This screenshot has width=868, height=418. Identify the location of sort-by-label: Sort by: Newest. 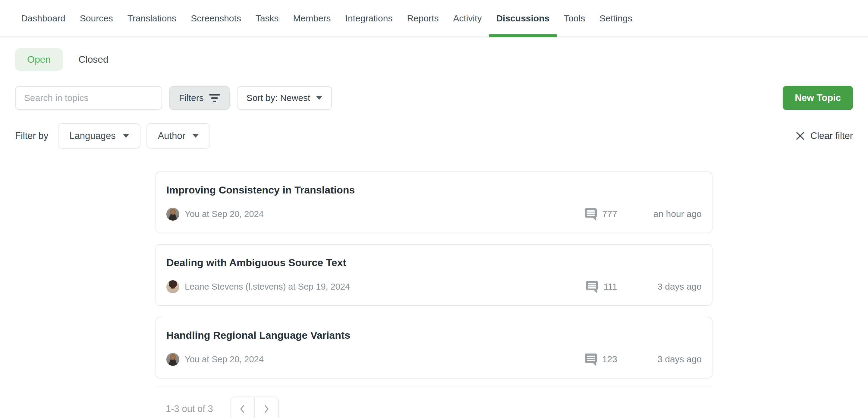
(278, 98).